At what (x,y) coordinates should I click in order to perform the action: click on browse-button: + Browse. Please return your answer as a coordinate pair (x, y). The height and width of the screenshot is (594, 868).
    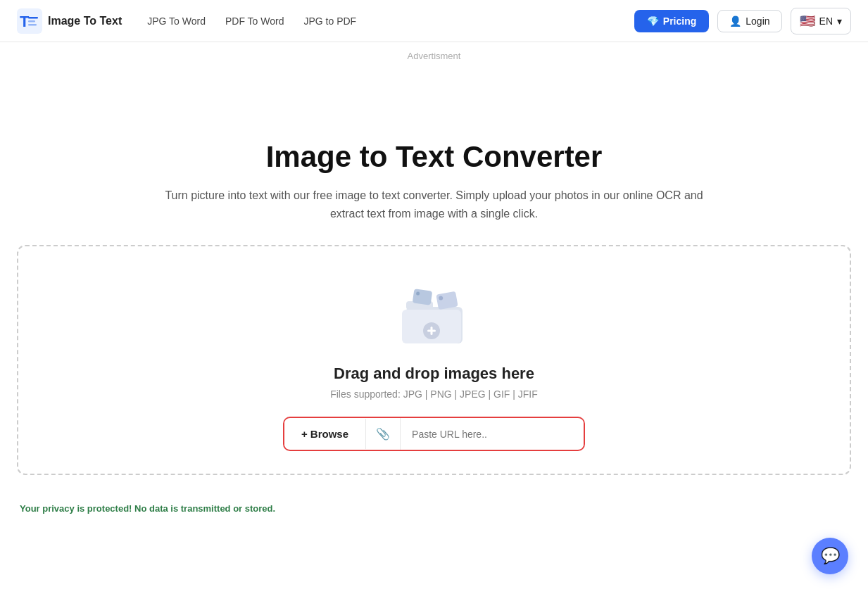
    Looking at the image, I should click on (325, 434).